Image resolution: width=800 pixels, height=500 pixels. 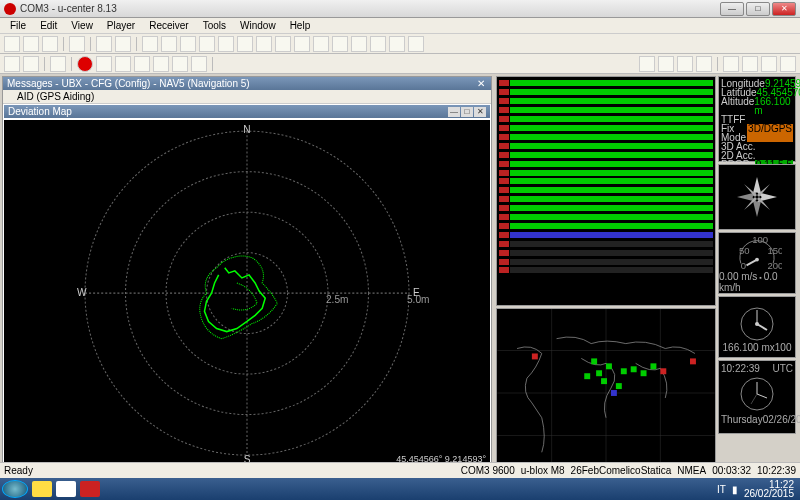 I want to click on messages-titlebar: Messages - UBX - CFG (Config) - NAV5 (Na…, so click(x=247, y=84).